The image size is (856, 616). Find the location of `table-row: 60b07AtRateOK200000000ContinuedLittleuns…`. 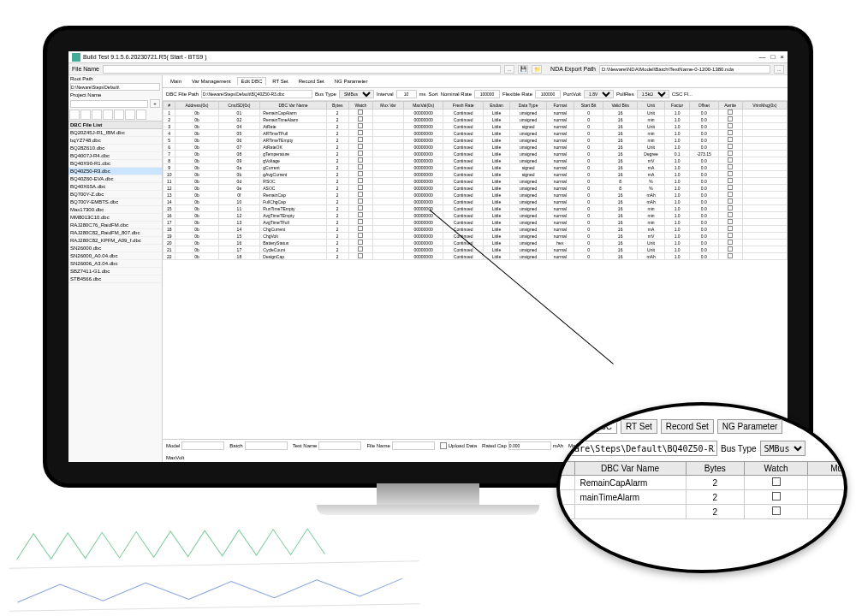

table-row: 60b07AtRateOK200000000ContinuedLittleuns… is located at coordinates (476, 147).